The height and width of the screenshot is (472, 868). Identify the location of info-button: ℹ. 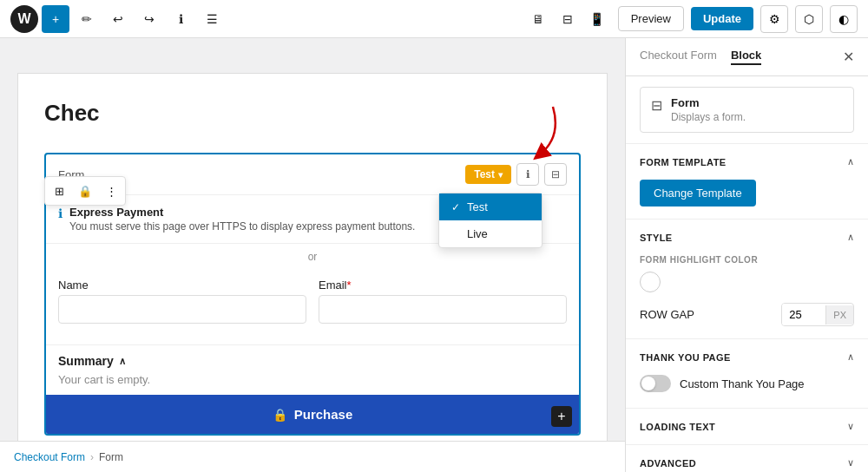
(181, 19).